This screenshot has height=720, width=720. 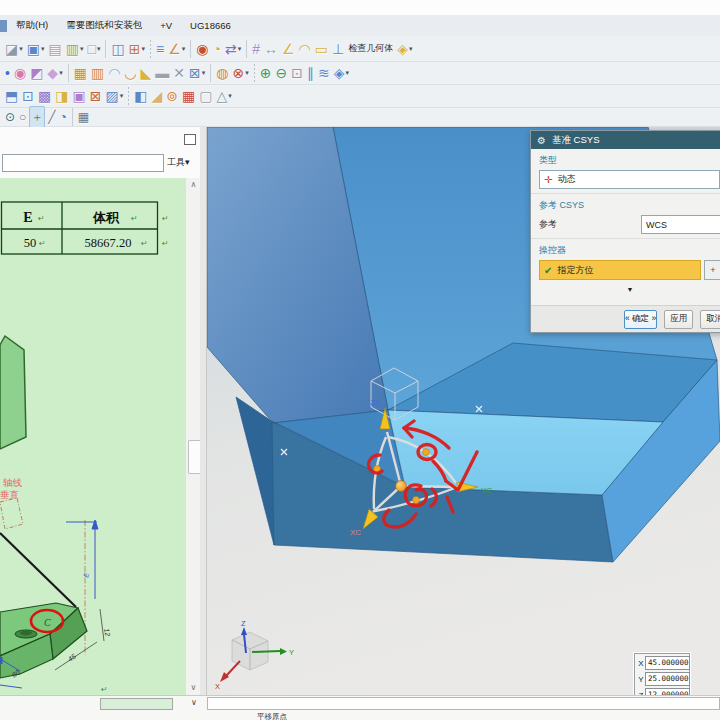 What do you see at coordinates (464, 704) in the screenshot?
I see `status-input-field` at bounding box center [464, 704].